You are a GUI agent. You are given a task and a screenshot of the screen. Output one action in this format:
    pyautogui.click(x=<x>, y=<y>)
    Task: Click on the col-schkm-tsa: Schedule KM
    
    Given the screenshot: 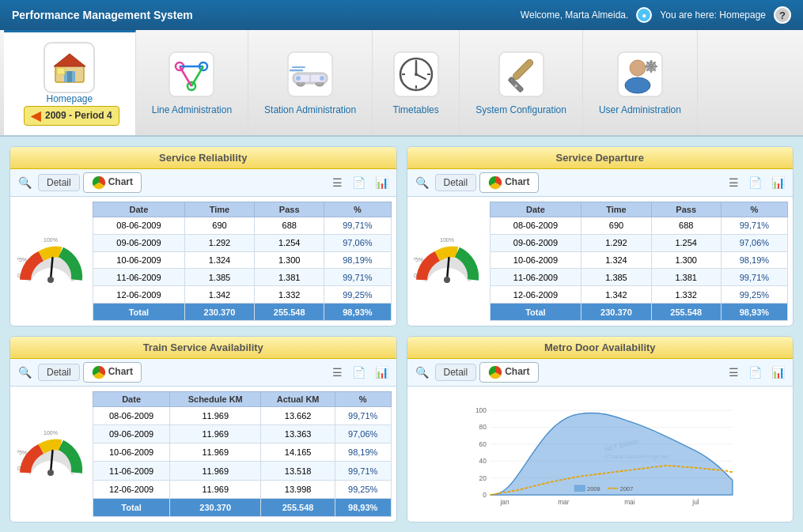 What is the action you would take?
    pyautogui.click(x=215, y=400)
    